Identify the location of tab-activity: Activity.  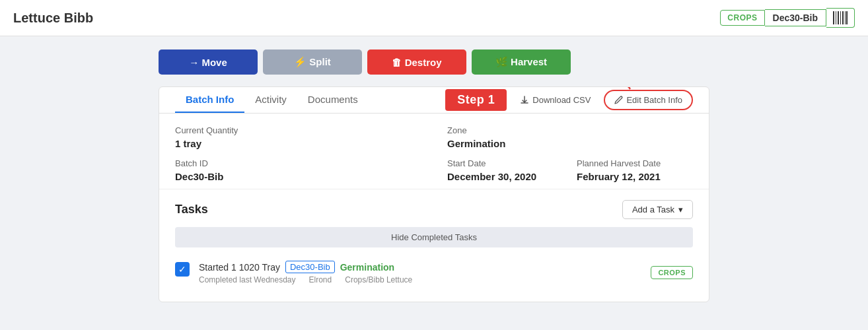
(271, 100).